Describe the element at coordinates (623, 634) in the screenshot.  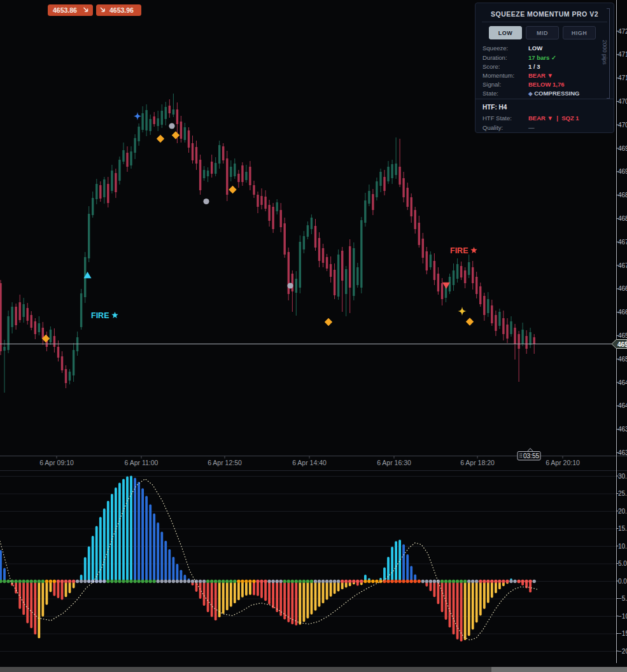
I see `svg-text: −15.0` at that location.